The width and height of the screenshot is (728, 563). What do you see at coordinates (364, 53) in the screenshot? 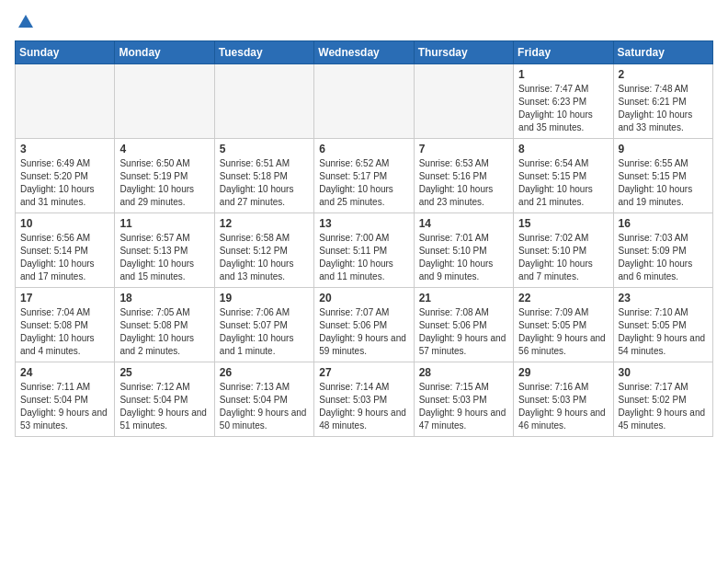
I see `day-header-wednesday: Wednesday` at bounding box center [364, 53].